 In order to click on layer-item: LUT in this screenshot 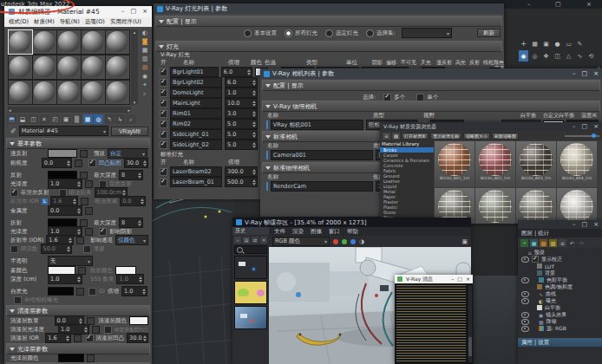, I will do `click(560, 266)`.